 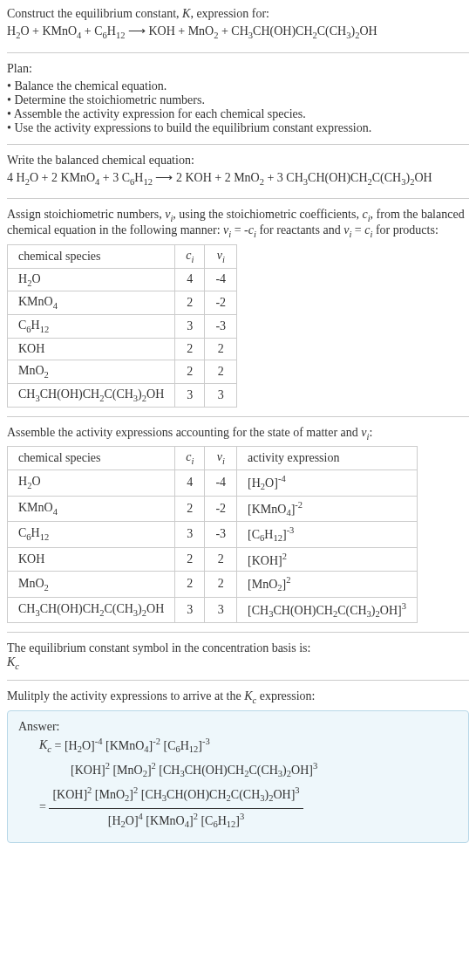 I want to click on answer-label: Answer:, so click(x=238, y=727).